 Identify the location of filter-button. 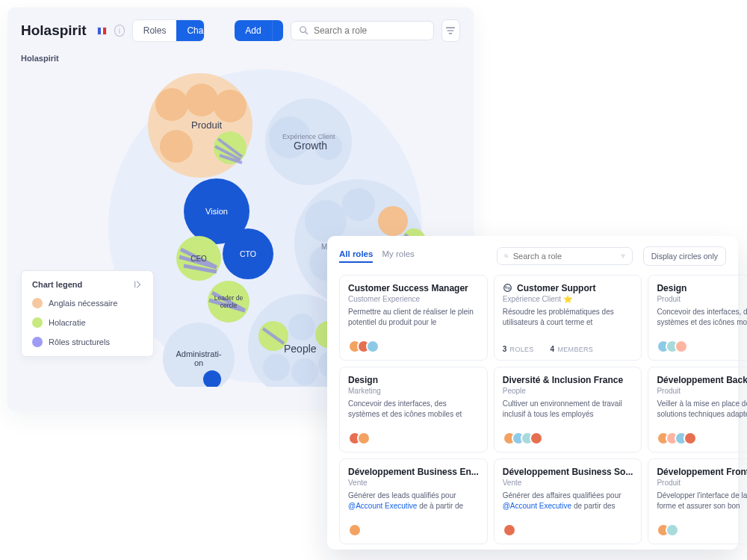
(451, 31).